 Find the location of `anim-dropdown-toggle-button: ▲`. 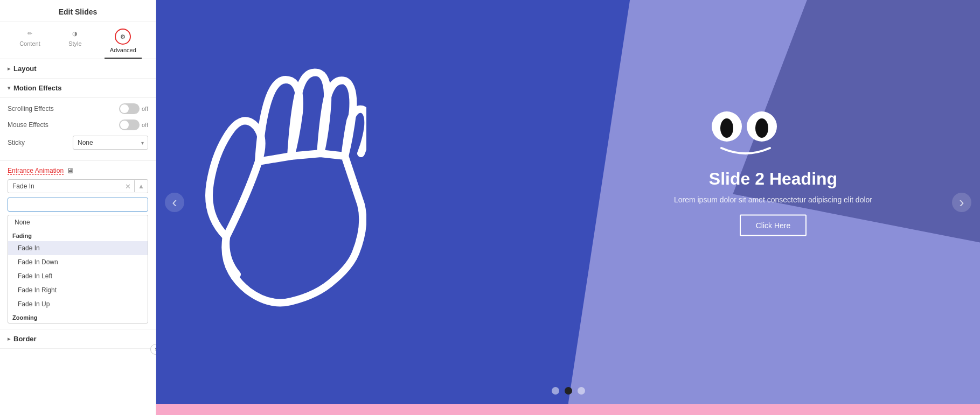

anim-dropdown-toggle-button: ▲ is located at coordinates (141, 186).